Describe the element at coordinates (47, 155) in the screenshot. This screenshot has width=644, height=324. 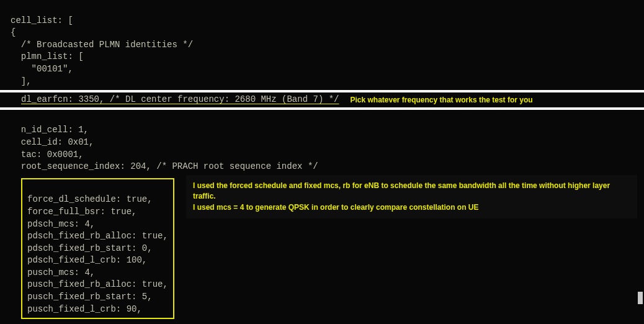
I see `code-line: tac: 0x0001,` at that location.